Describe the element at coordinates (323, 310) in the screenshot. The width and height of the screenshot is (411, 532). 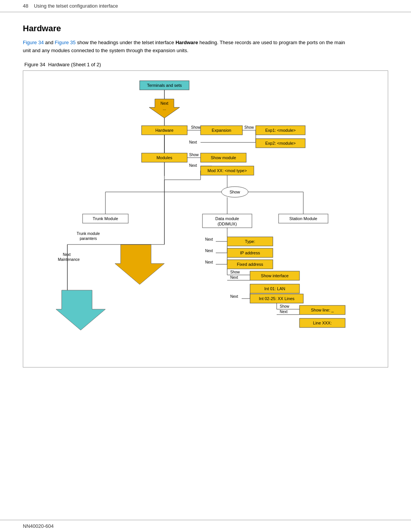
I see `svg-text: Show line: _` at that location.